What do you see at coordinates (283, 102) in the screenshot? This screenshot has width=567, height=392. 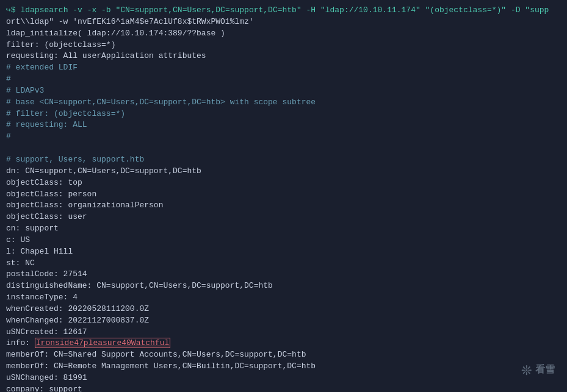 I see `line-comment-4: # base <CN=support,CN=Users,DC=support,D…` at bounding box center [283, 102].